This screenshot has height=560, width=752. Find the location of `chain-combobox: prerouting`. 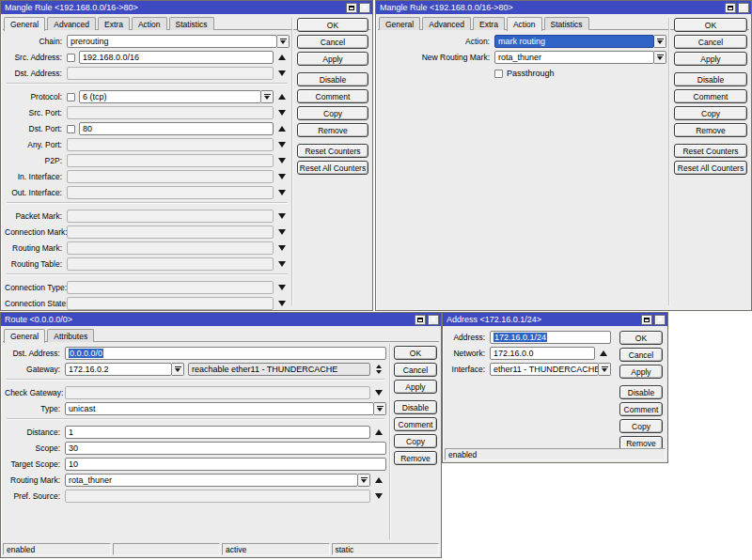

chain-combobox: prerouting is located at coordinates (172, 41).